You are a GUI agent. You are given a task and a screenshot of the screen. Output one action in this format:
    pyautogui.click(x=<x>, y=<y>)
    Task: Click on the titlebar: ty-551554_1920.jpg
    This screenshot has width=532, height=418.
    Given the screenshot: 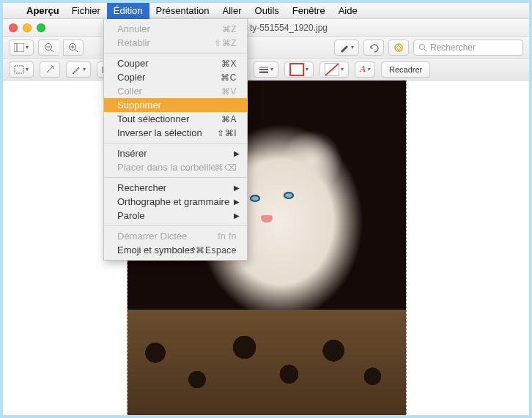 What is the action you would take?
    pyautogui.click(x=266, y=28)
    